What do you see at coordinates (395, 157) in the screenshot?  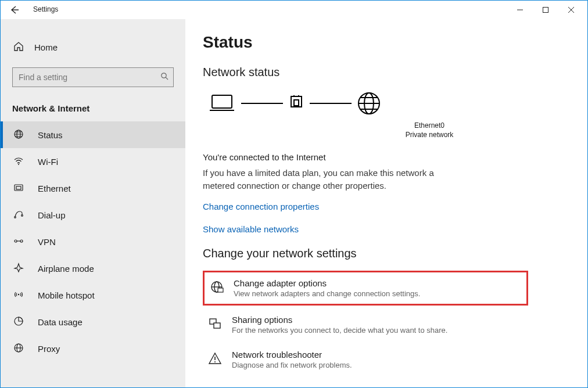 I see `connected-title: You're connected to the Internet` at bounding box center [395, 157].